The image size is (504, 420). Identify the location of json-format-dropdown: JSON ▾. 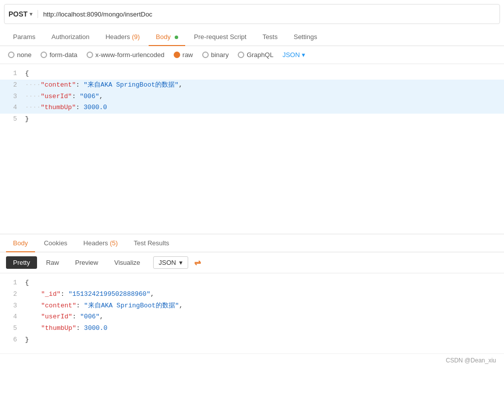
(294, 55).